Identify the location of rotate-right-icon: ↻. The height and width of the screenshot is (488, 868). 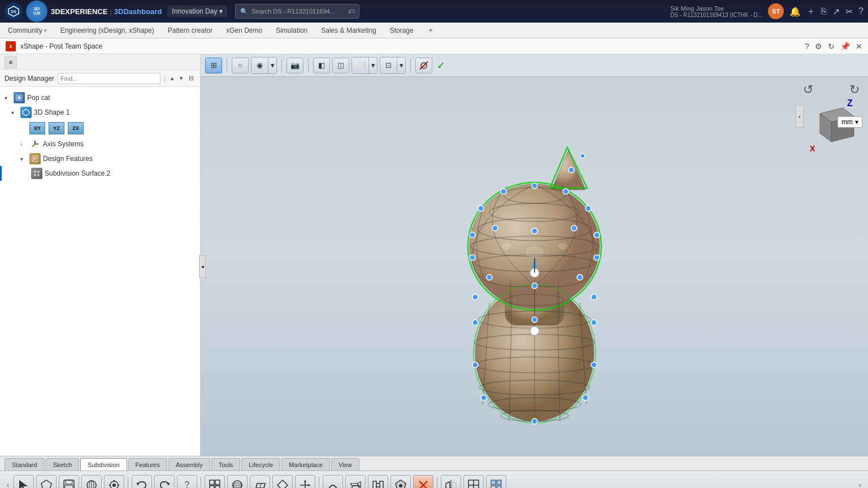
(854, 90).